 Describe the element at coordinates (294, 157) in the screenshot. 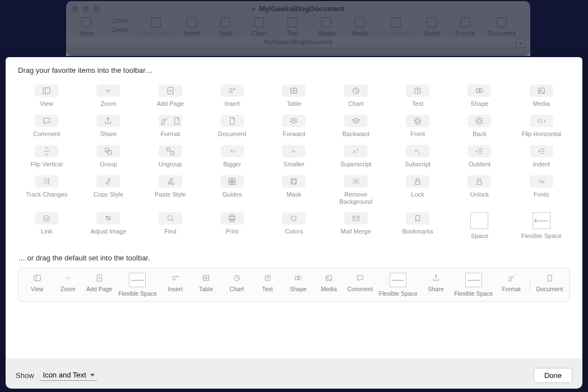

I see `toolbar-item-smaller: A-Smaller` at that location.